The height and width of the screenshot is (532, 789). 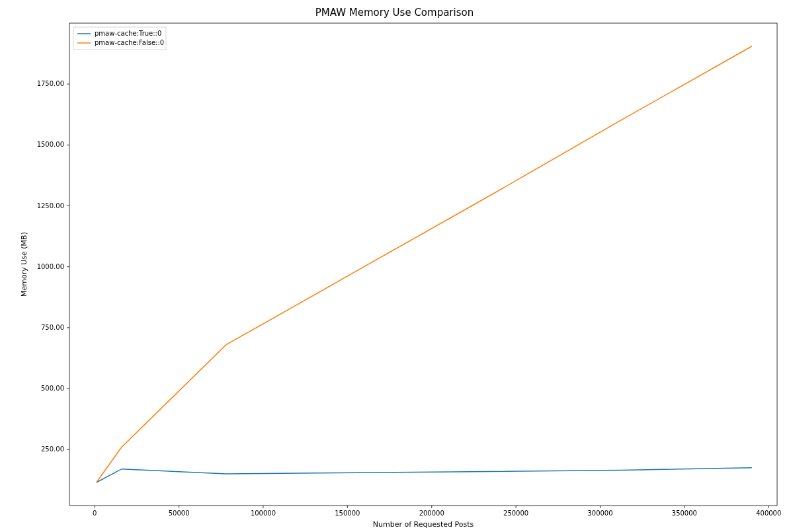 I want to click on x-axis: 0500001000001500002000002500003000003500…, so click(x=436, y=512).